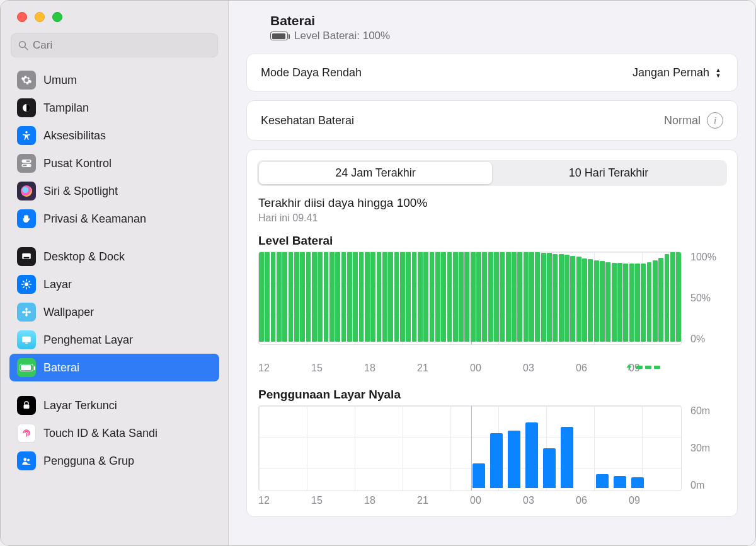 The width and height of the screenshot is (756, 546). What do you see at coordinates (101, 434) in the screenshot?
I see `sidebar-item-label: Touch ID & Kata Sandi` at bounding box center [101, 434].